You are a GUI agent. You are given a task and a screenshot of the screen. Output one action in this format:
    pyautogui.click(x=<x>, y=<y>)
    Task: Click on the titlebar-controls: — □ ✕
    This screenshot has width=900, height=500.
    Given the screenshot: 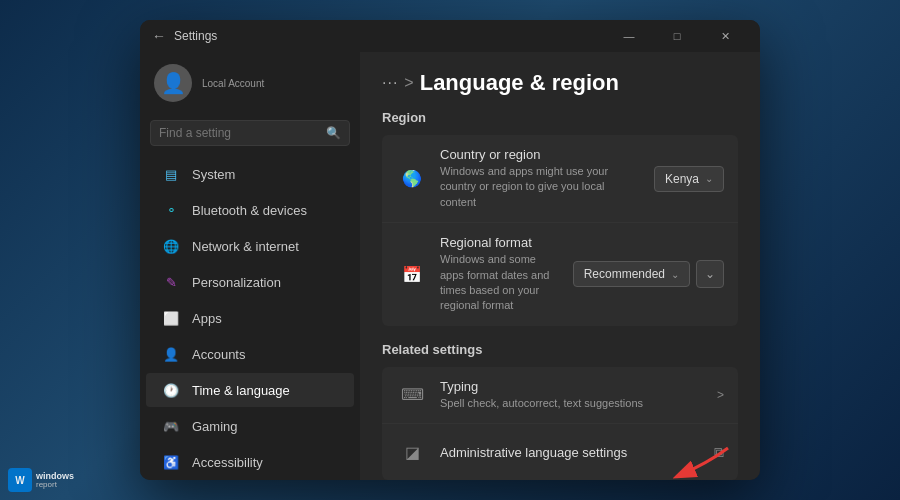 What is the action you would take?
    pyautogui.click(x=677, y=36)
    